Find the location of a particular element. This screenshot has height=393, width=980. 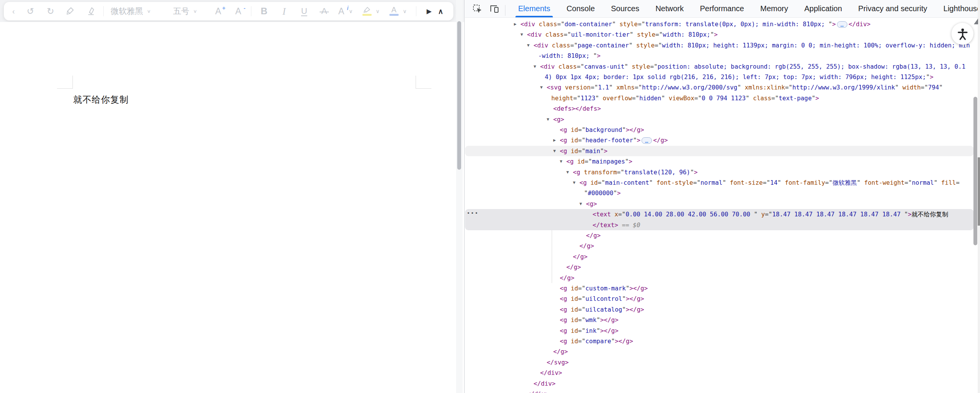

tab-network: Network is located at coordinates (669, 8).